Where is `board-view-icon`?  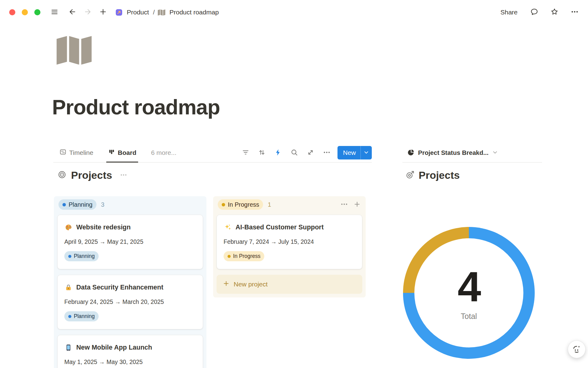 board-view-icon is located at coordinates (111, 153).